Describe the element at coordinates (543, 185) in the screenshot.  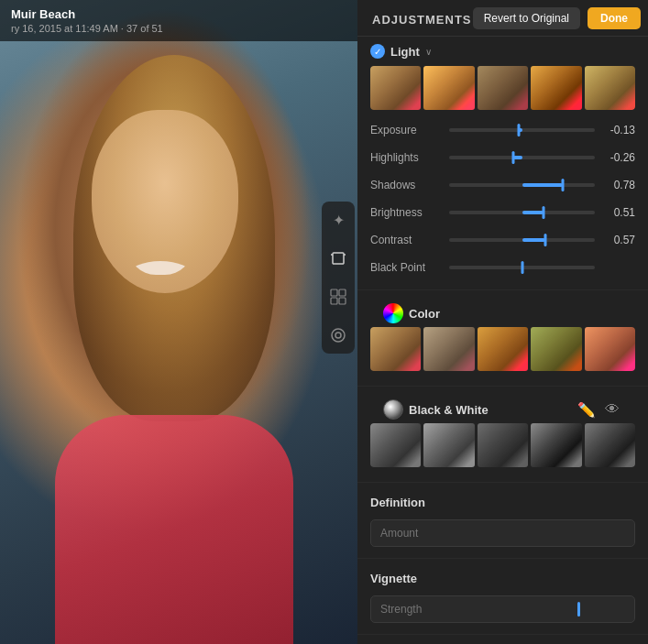
I see `shadows-fill` at that location.